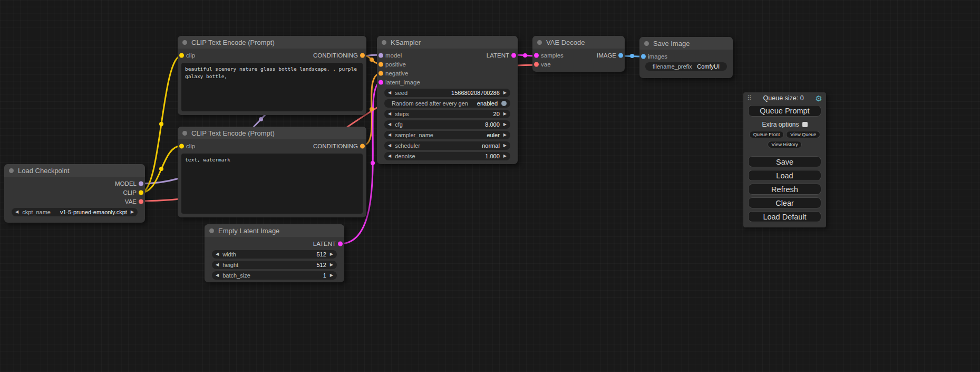  I want to click on height-widget: ◀ height 512 ▶, so click(274, 265).